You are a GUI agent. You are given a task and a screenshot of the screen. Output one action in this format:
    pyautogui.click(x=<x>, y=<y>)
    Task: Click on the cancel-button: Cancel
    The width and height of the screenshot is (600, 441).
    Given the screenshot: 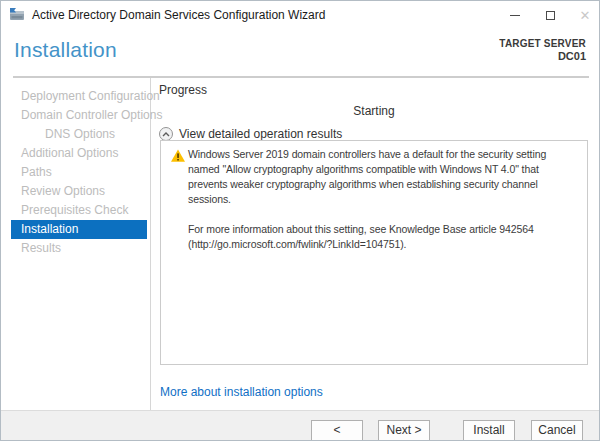 What is the action you would take?
    pyautogui.click(x=557, y=430)
    